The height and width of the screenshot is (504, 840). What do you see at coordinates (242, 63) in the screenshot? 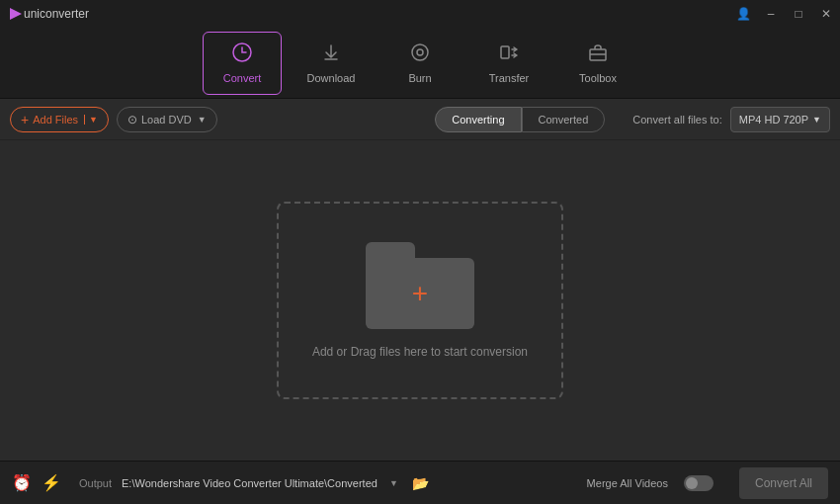
I see `nav-convert: Convert` at bounding box center [242, 63].